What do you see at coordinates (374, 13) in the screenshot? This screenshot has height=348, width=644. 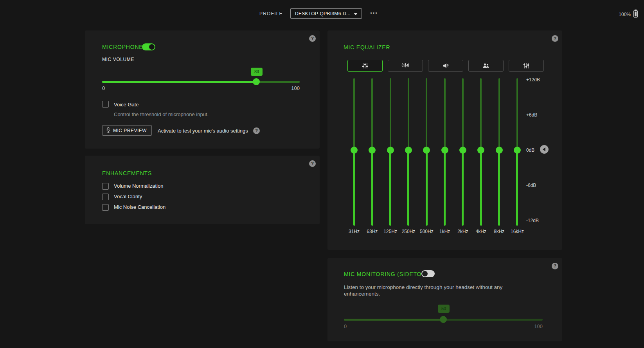 I see `profile-more-button: •••` at bounding box center [374, 13].